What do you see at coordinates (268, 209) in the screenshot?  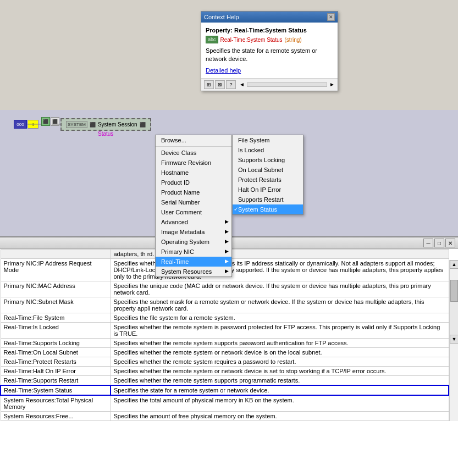 I see `submenu-item-system-status: System Status` at bounding box center [268, 209].